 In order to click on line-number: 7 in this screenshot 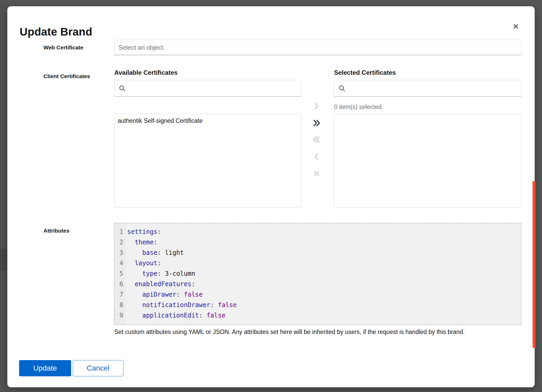, I will do `click(120, 295)`.